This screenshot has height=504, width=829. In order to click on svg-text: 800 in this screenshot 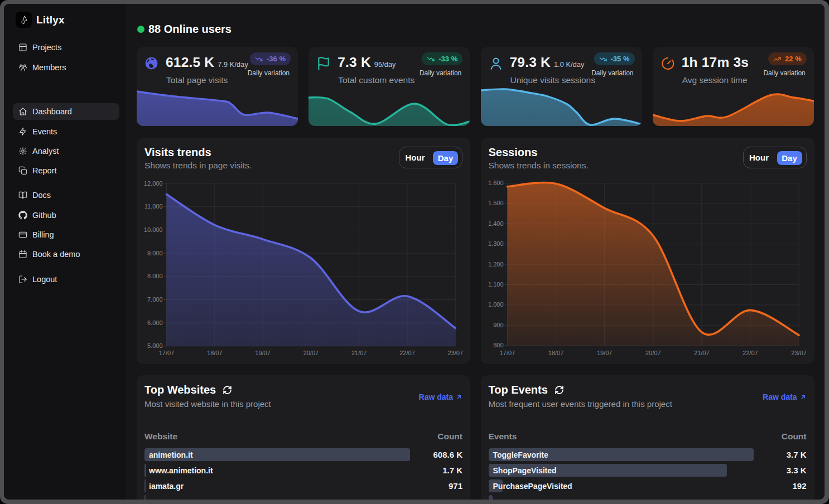, I will do `click(498, 345)`.